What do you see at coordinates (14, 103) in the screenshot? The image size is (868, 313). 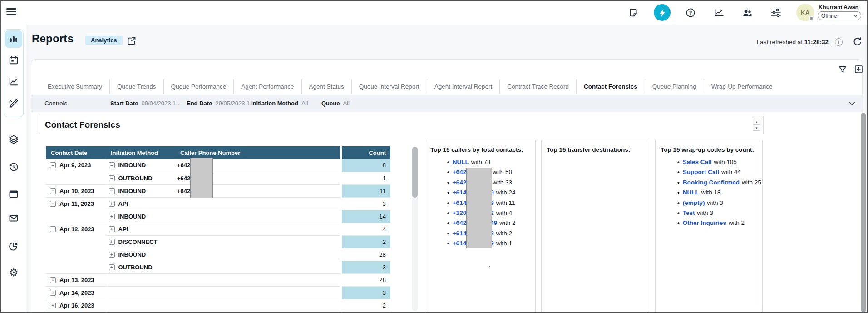 I see `sidebar-item-design` at bounding box center [14, 103].